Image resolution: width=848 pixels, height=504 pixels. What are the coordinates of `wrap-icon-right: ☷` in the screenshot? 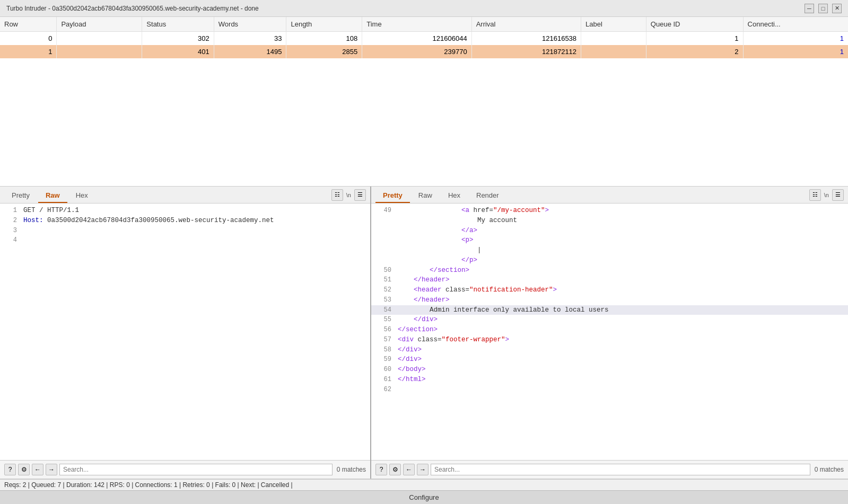 It's located at (815, 195).